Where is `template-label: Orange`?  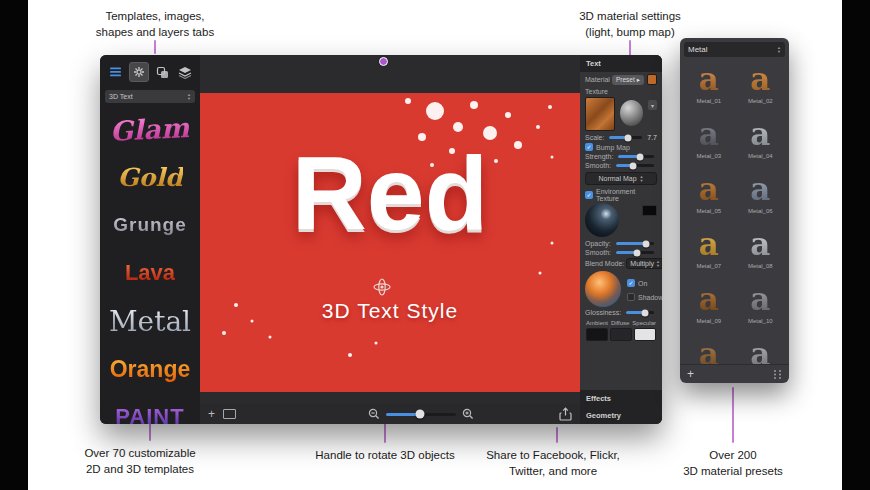
template-label: Orange is located at coordinates (150, 370).